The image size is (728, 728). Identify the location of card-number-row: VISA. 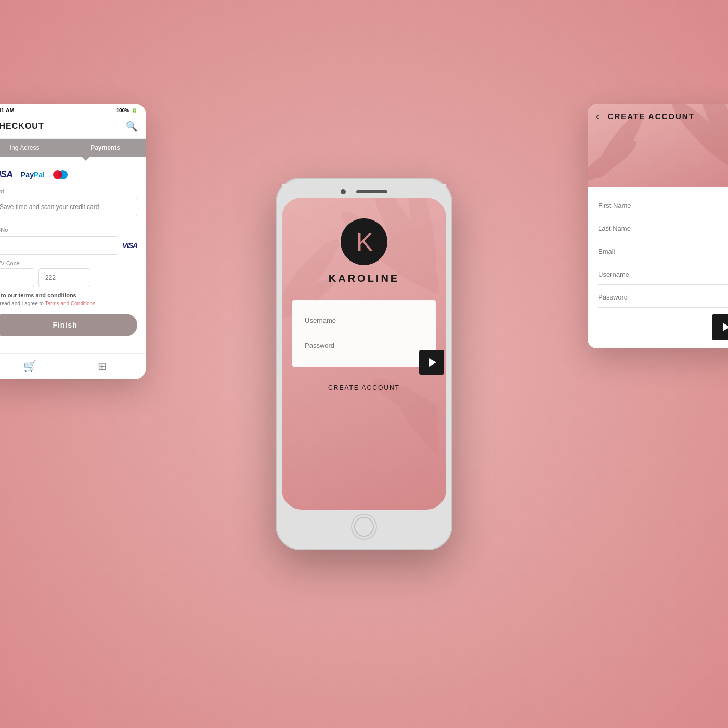
(69, 245).